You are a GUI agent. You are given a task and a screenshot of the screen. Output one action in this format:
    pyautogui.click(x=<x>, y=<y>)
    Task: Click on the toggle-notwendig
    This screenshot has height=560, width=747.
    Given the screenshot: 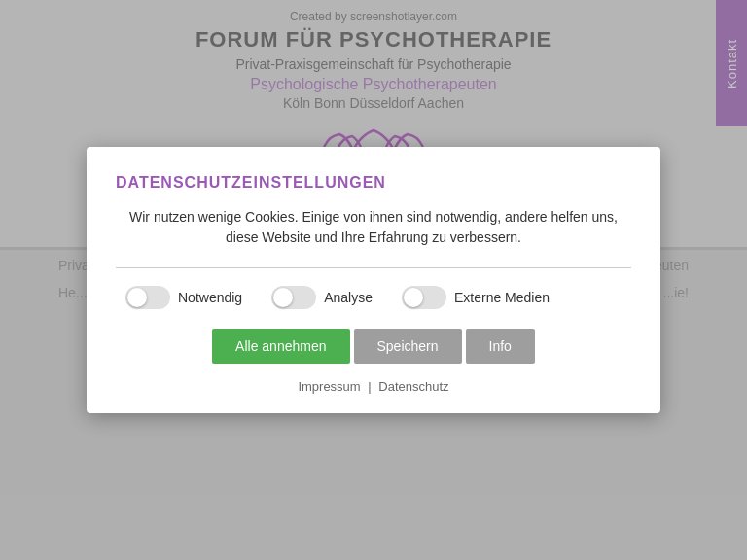 What is the action you would take?
    pyautogui.click(x=148, y=298)
    